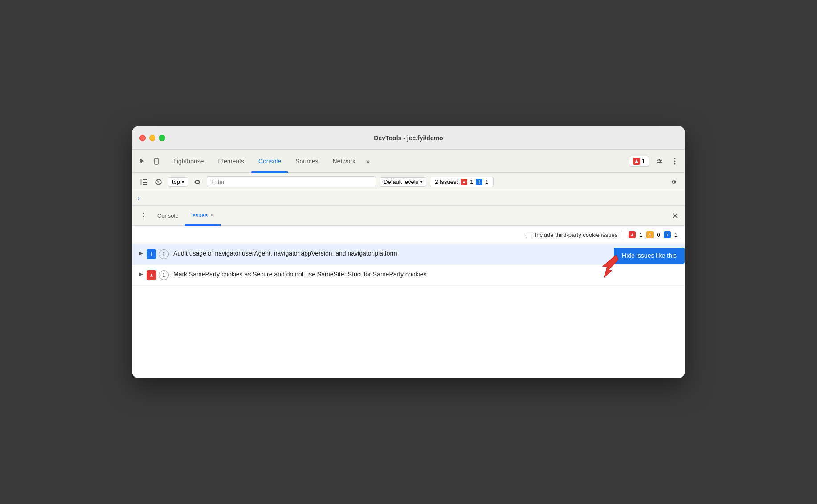  Describe the element at coordinates (479, 182) in the screenshot. I see `info-badge-icon: i` at that location.